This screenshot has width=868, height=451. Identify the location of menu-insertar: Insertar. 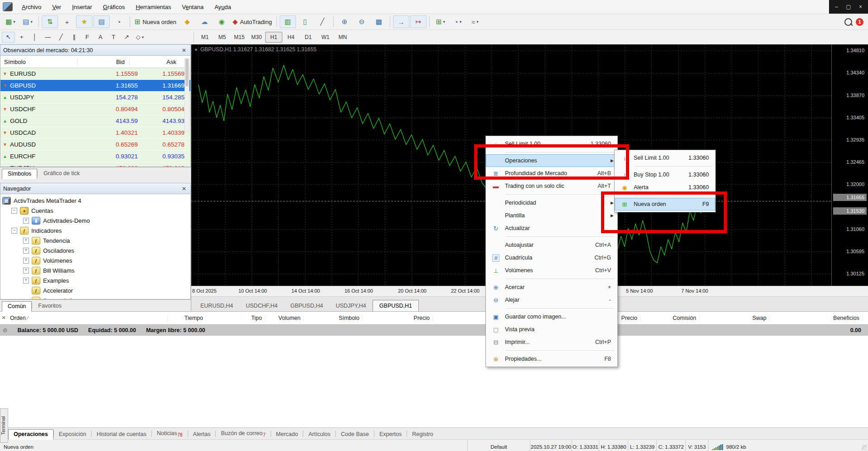
(82, 7).